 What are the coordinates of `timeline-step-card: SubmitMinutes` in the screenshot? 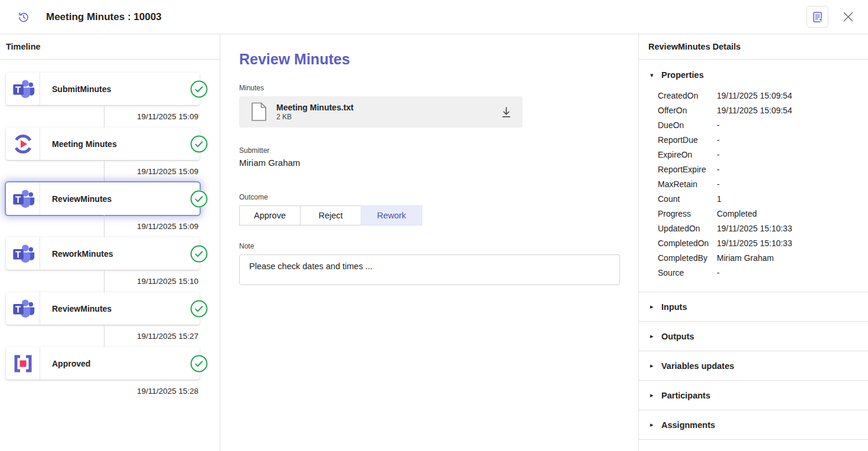 It's located at (103, 89).